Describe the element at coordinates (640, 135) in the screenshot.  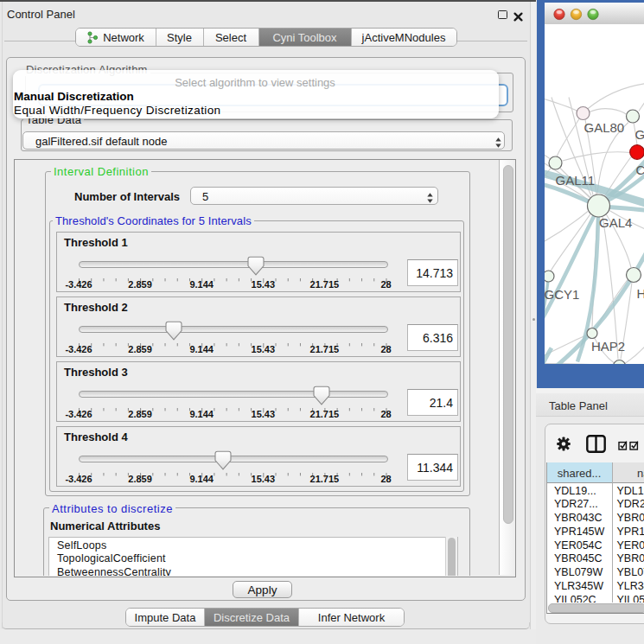
I see `svg-text: GA` at that location.